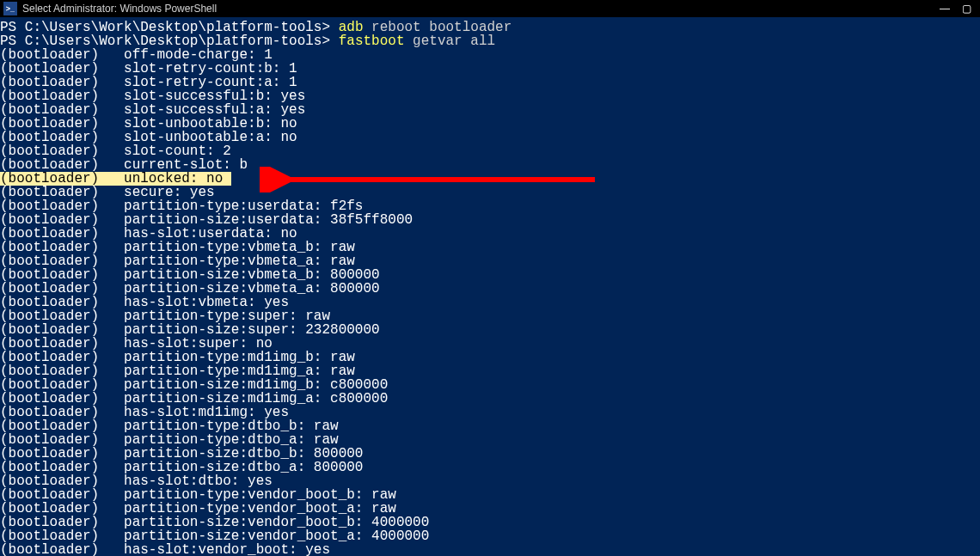 The image size is (980, 556). Describe the element at coordinates (945, 9) in the screenshot. I see `minimize-button: —` at that location.